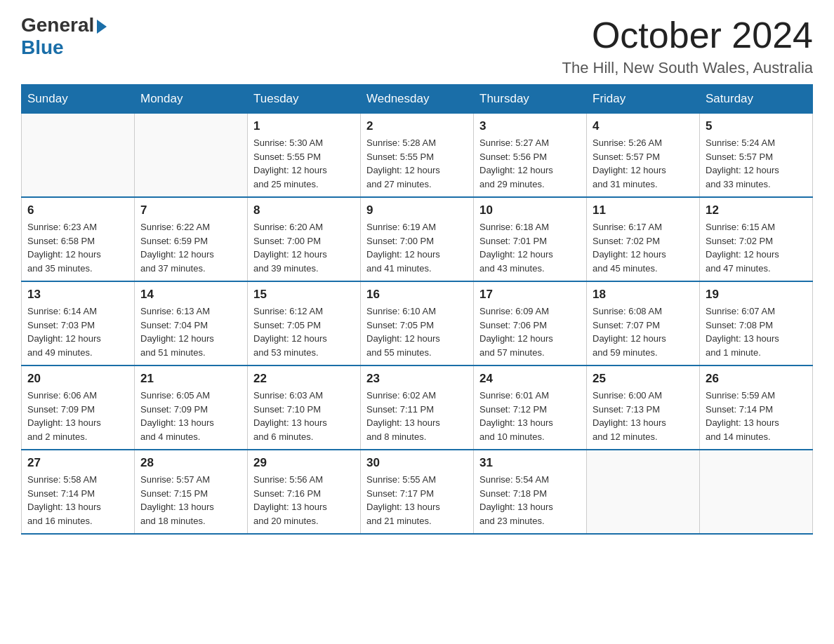  Describe the element at coordinates (79, 408) in the screenshot. I see `calendar-cell: 20Sunrise: 6:06 AMSunset: 7:09 PMDayligh…` at that location.